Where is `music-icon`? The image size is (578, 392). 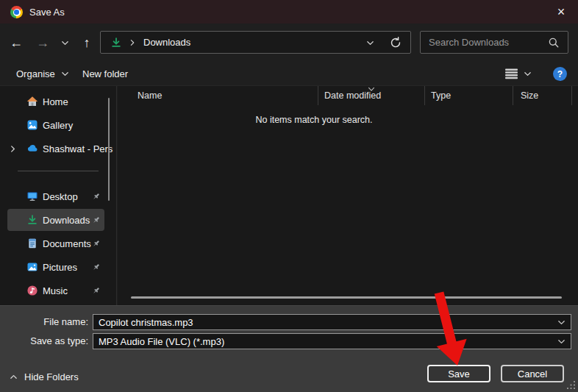 music-icon is located at coordinates (32, 291).